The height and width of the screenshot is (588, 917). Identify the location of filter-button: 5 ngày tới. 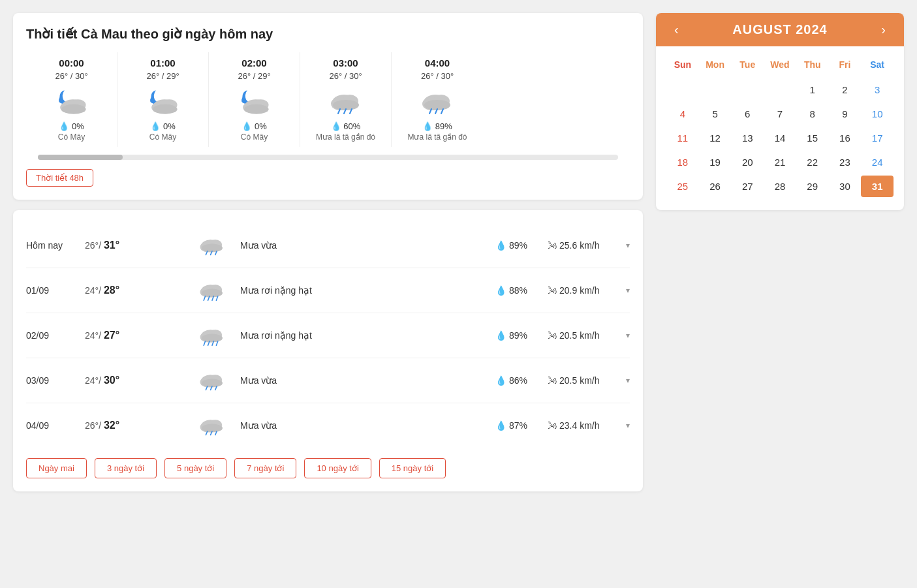
(196, 469).